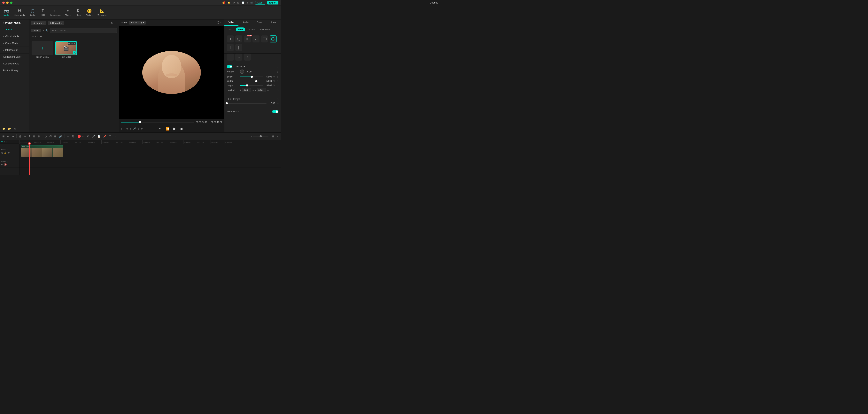 This screenshot has width=868, height=414. I want to click on progress-thumb, so click(140, 122).